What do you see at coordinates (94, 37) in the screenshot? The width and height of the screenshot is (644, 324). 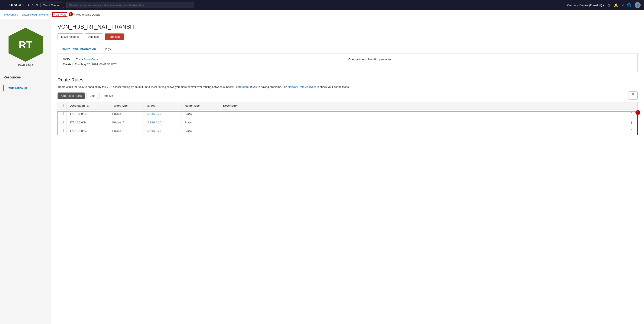 I see `add-tags-button: Add tags` at bounding box center [94, 37].